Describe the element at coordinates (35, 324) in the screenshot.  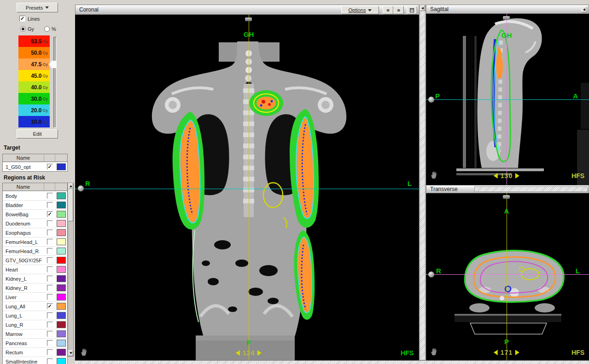
I see `region-row: Lung_R` at that location.